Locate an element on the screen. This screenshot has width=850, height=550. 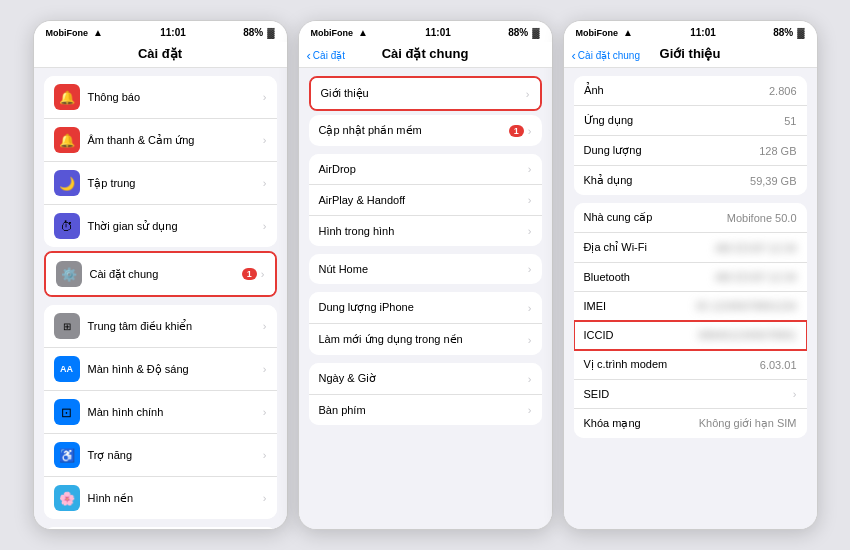
label-gioithieu: Giới thiệu is located at coordinates (424, 94).